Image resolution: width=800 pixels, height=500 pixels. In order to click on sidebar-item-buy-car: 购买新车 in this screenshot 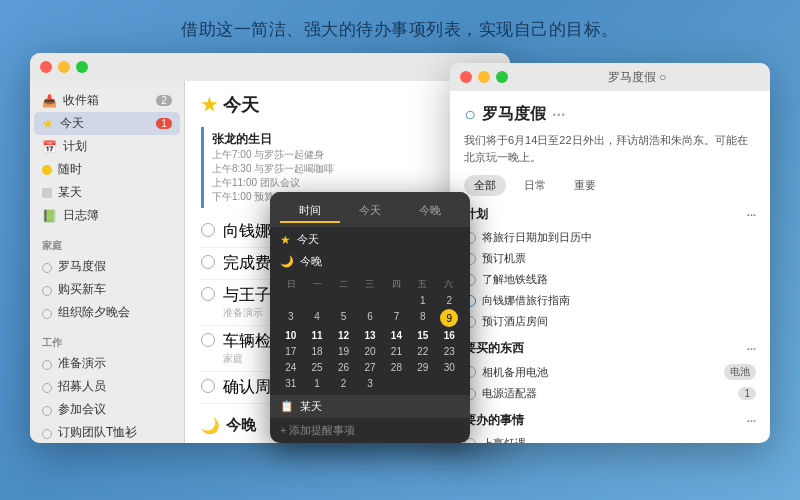, I will do `click(107, 290)`.